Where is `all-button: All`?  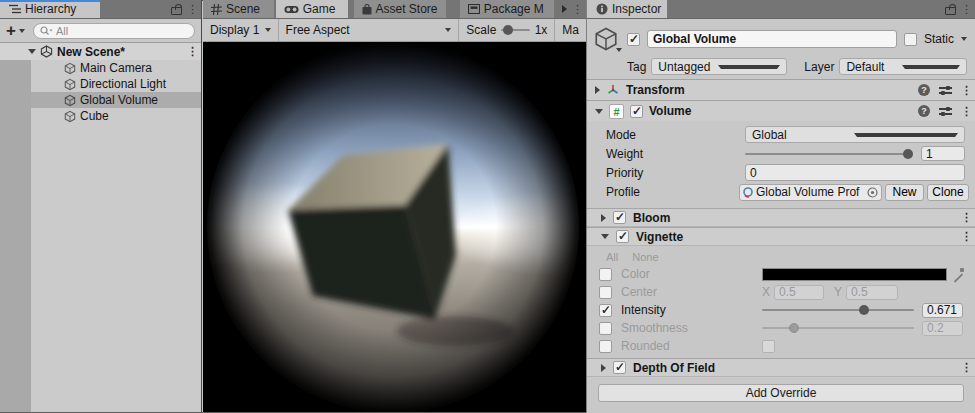 all-button: All is located at coordinates (612, 257).